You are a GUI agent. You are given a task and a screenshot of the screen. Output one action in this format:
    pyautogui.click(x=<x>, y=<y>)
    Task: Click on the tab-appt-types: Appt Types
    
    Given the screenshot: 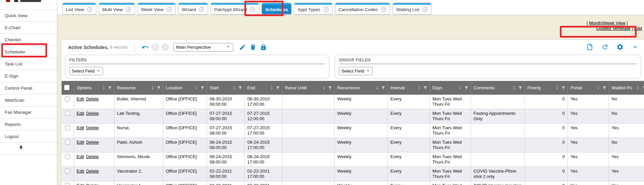 What is the action you would take?
    pyautogui.click(x=313, y=9)
    